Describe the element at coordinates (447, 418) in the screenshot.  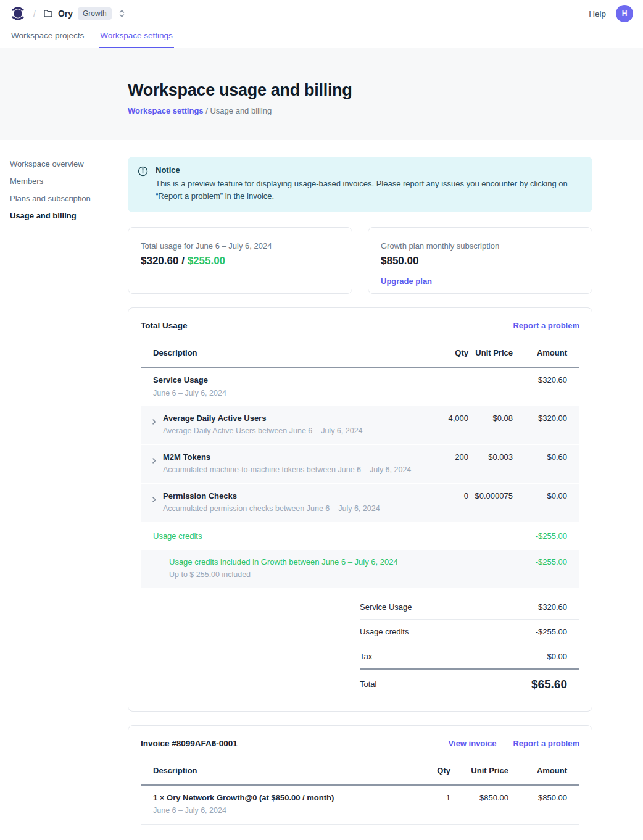
I see `row-qty: 4,000` at that location.